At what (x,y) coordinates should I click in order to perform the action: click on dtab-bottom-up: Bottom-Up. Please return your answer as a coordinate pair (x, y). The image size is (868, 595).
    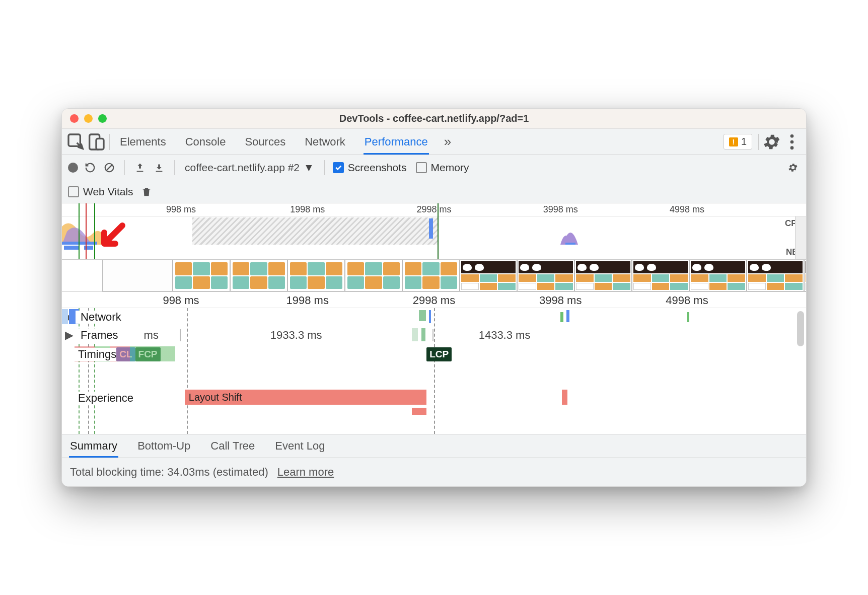
    Looking at the image, I should click on (164, 446).